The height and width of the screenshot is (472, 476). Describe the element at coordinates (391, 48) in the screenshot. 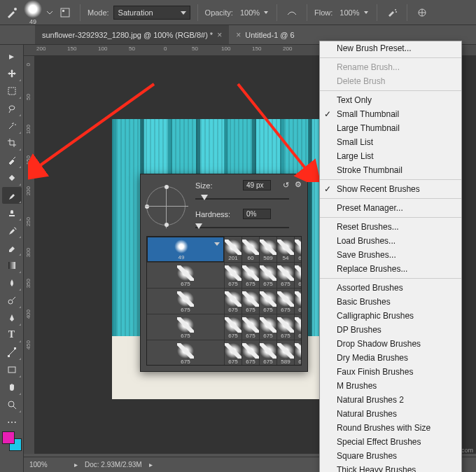

I see `menu-new-preset: New Brush Preset...` at that location.